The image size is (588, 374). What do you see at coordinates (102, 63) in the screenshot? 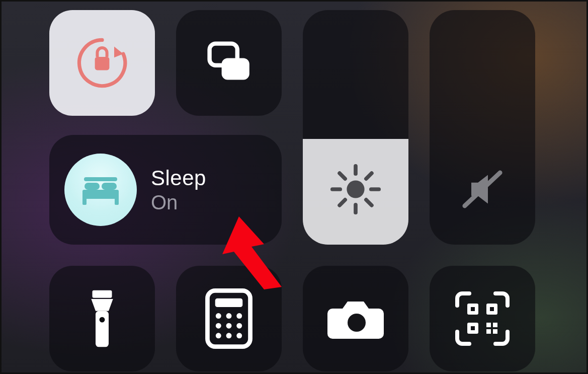
I see `rotation-lock-tile` at bounding box center [102, 63].